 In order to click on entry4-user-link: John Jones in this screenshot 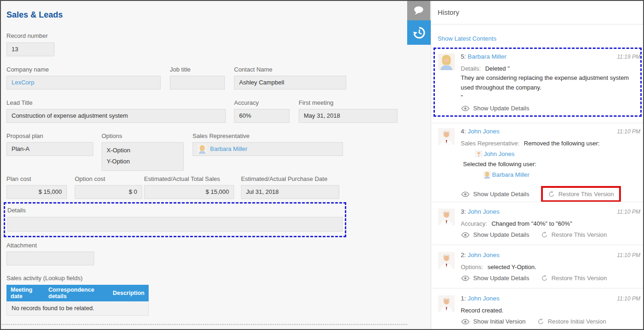, I will do `click(484, 131)`.